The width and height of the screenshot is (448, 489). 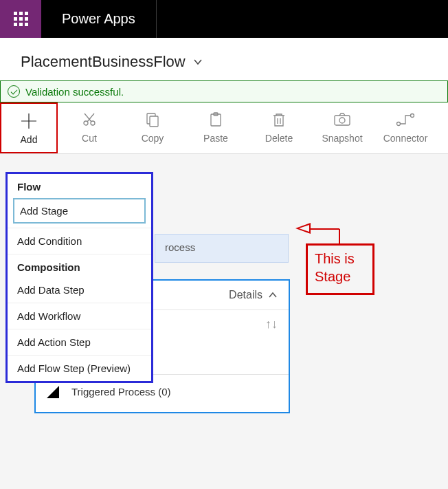 I want to click on cut-button: Cut, so click(x=89, y=128).